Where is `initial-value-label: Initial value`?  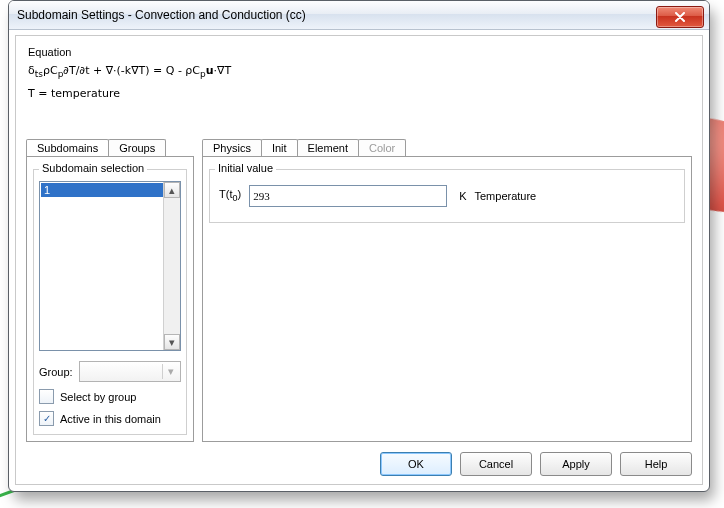
initial-value-label: Initial value is located at coordinates (246, 168).